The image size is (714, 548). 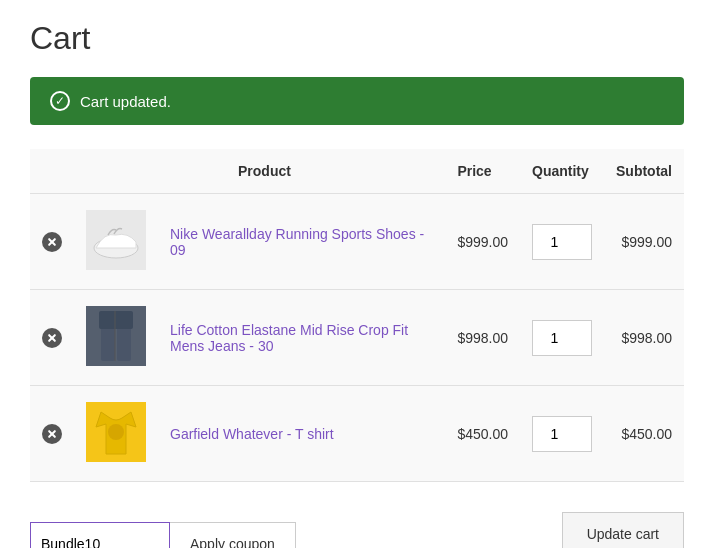 What do you see at coordinates (644, 338) in the screenshot?
I see `subtotal-cell-1: $998.00` at bounding box center [644, 338].